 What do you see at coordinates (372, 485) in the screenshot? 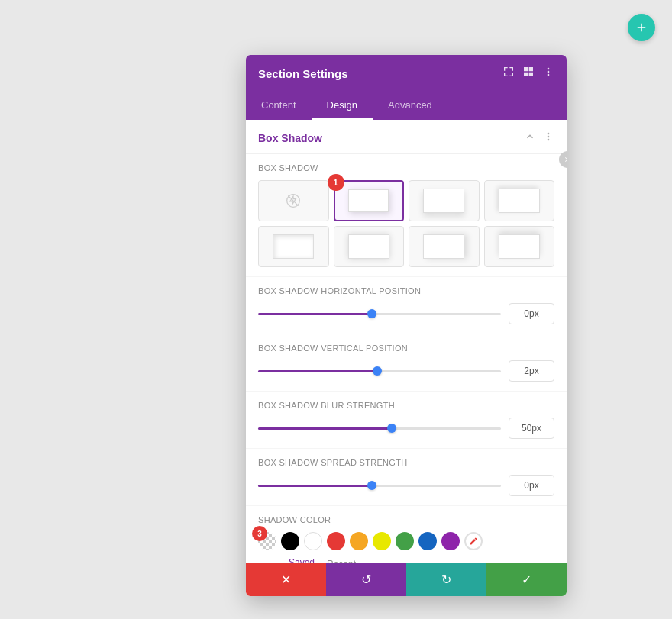
I see `spread-slider-thumb` at bounding box center [372, 485].